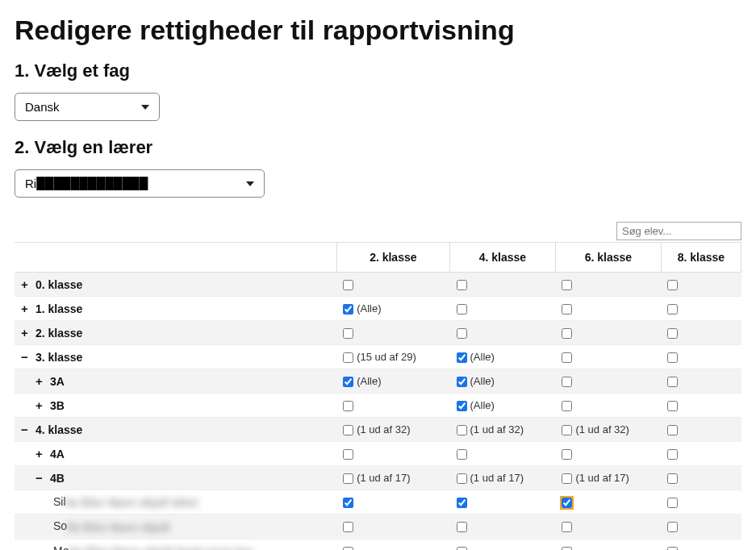 This screenshot has height=550, width=756. What do you see at coordinates (132, 502) in the screenshot?
I see `redacted-text: ke Elev Navn skjult tekst` at bounding box center [132, 502].